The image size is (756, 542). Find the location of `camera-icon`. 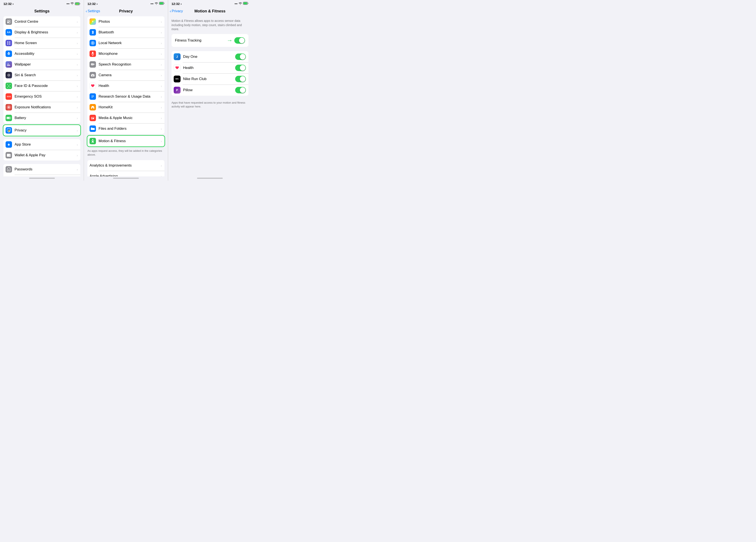

camera-icon is located at coordinates (93, 75).